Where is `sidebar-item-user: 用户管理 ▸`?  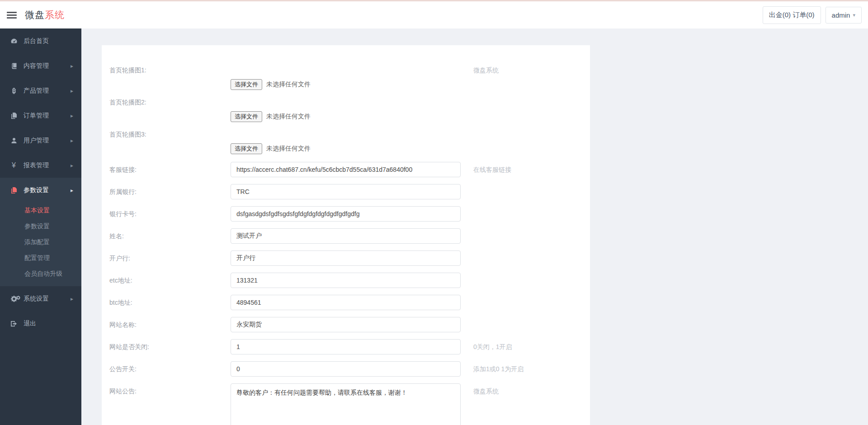 sidebar-item-user: 用户管理 ▸ is located at coordinates (41, 140).